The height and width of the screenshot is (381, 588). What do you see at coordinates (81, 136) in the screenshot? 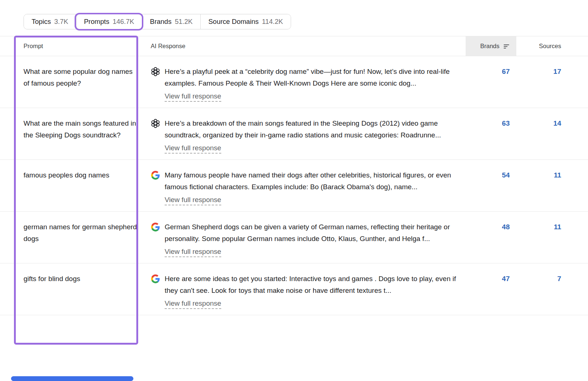
I see `prompt-cell: What are the main songs featured in the …` at bounding box center [81, 136].